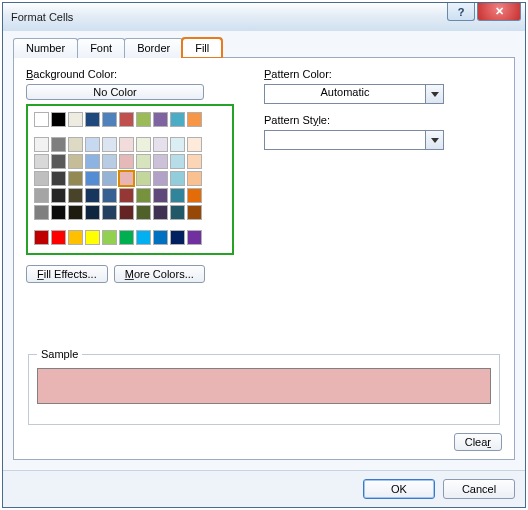 The width and height of the screenshot is (528, 510). What do you see at coordinates (67, 274) in the screenshot?
I see `fill-effects-button: Fill Effects...` at bounding box center [67, 274].